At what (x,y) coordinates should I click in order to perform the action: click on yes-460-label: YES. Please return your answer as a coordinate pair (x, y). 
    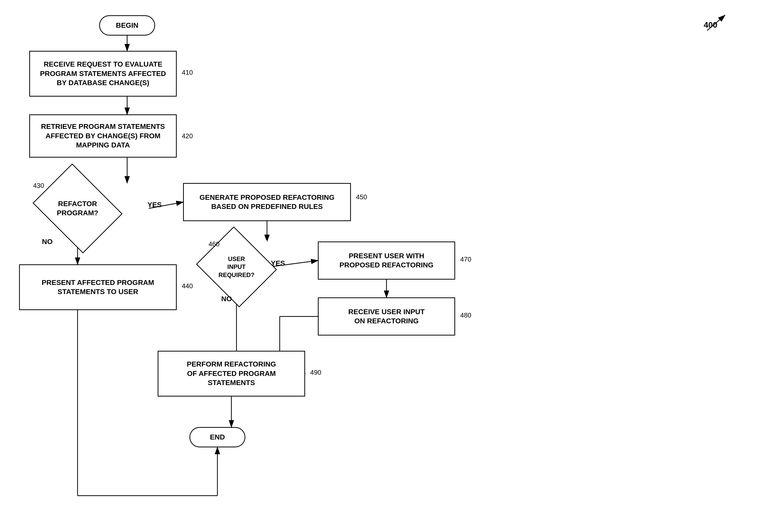
    Looking at the image, I should click on (278, 263).